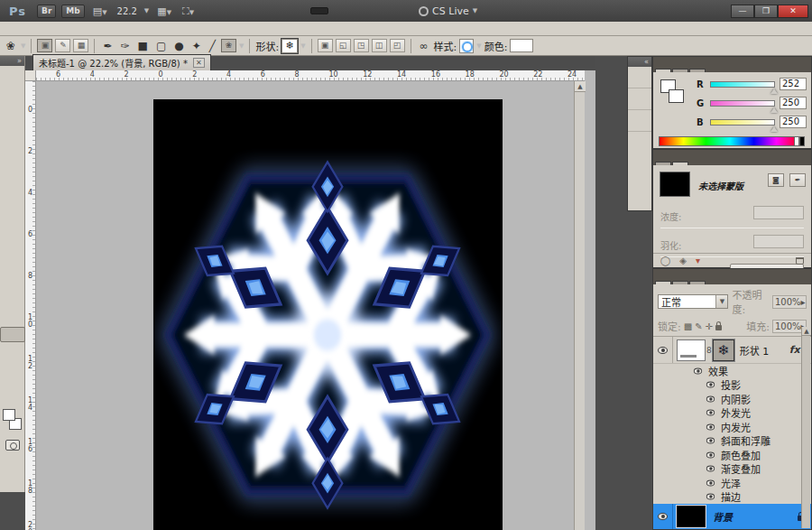  What do you see at coordinates (795, 350) in the screenshot?
I see `layer-fx-badge: fx` at bounding box center [795, 350].